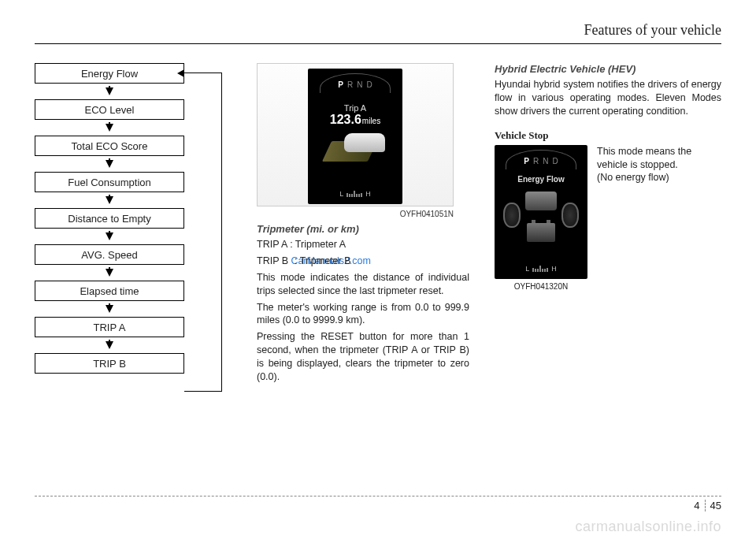 The width and height of the screenshot is (756, 543). What do you see at coordinates (540, 180) in the screenshot?
I see `energy-flow-label: Energy Flow` at bounding box center [540, 180].